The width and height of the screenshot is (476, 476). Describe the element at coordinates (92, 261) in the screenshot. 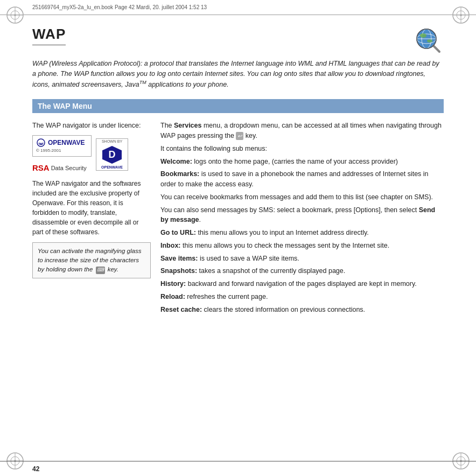

I see `info-box: You can activate the magnifying glass to…` at that location.